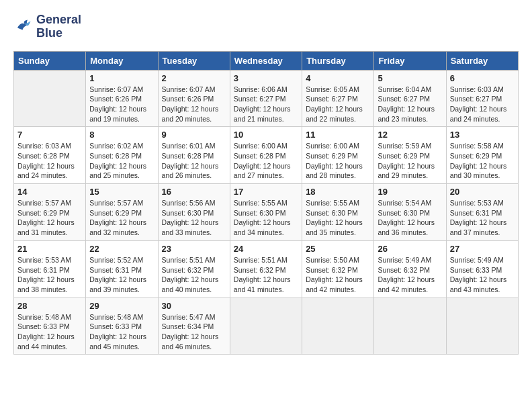 This screenshot has height=411, width=532. I want to click on day-number: 23, so click(194, 248).